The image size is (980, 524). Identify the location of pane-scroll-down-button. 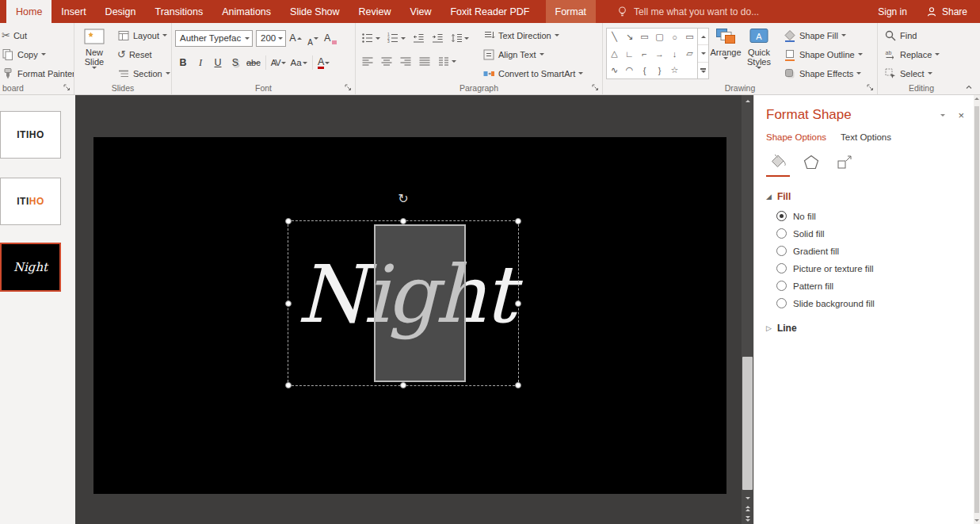
(977, 520).